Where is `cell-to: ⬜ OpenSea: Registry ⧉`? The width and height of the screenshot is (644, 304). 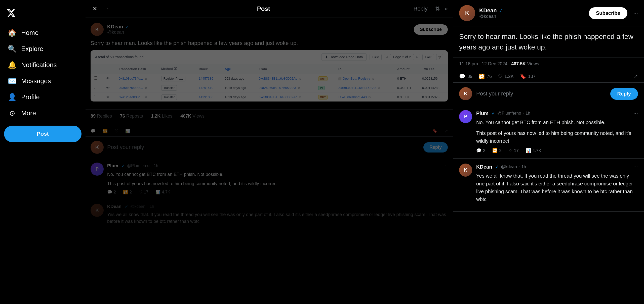 cell-to: ⬜ OpenSea: Registry ⧉ is located at coordinates (364, 78).